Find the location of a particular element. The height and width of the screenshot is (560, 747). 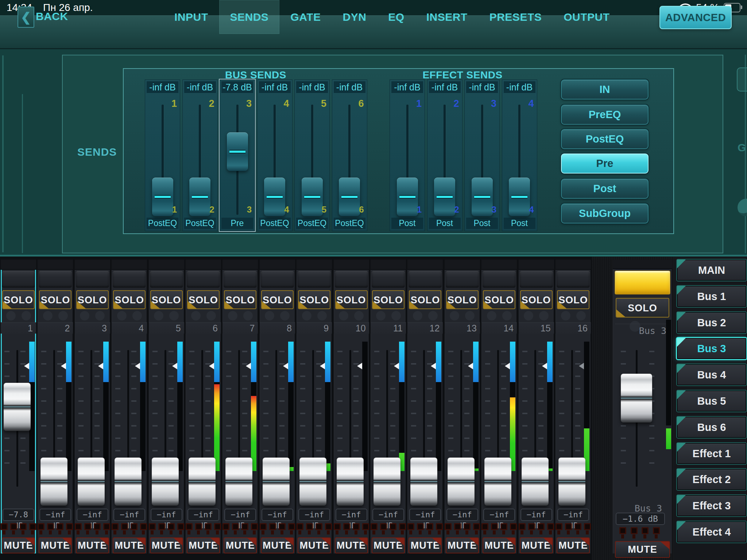

routing-subgroup-button: SubGroup is located at coordinates (605, 214).